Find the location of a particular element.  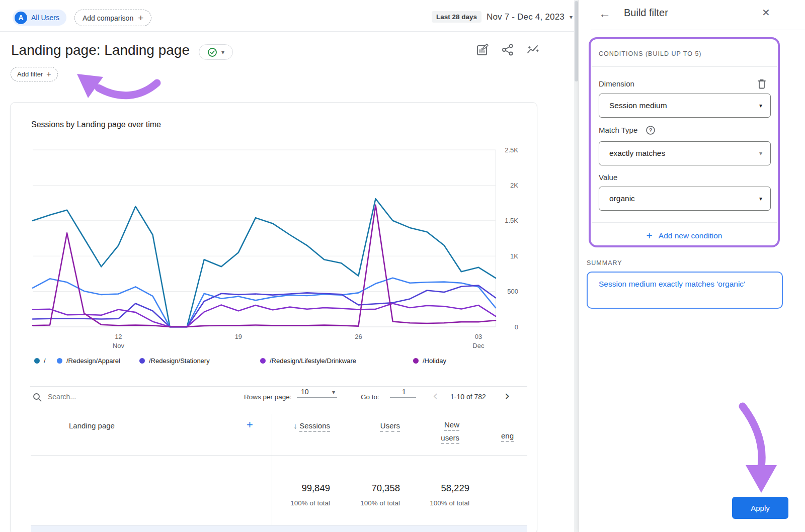

scrollbar-thumb is located at coordinates (577, 41).